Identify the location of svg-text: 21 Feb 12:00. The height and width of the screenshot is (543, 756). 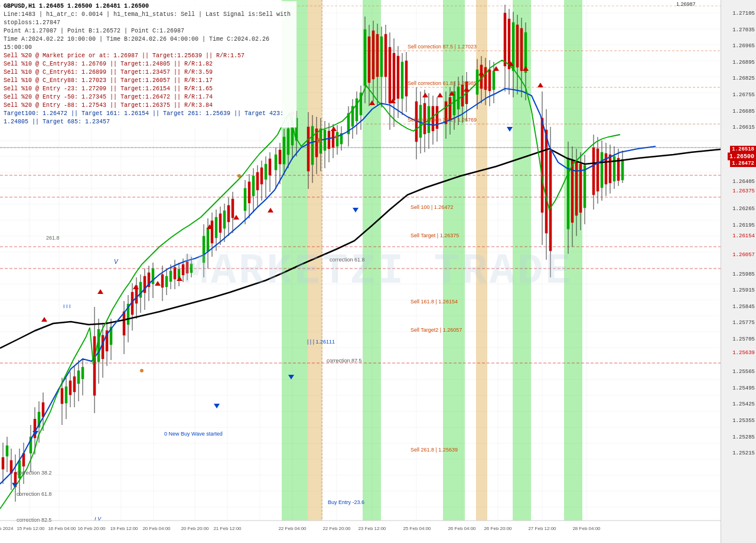
(227, 529).